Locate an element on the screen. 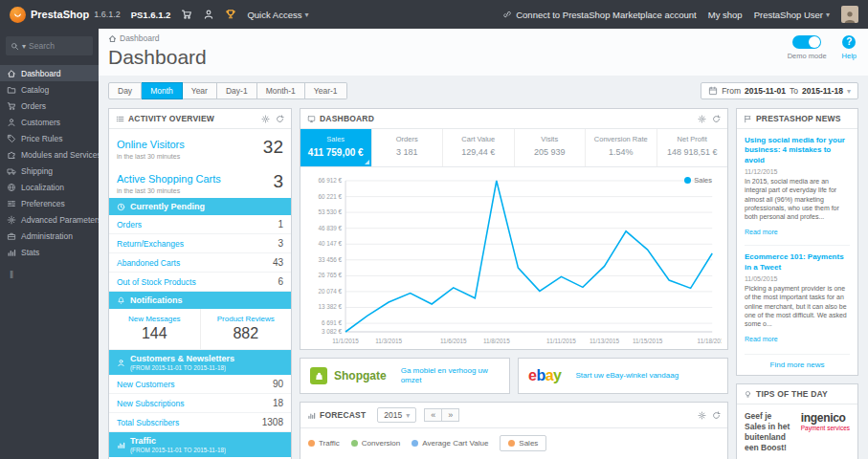 The width and height of the screenshot is (868, 459). news-article-title: Ecommerce 101: Payments in a Tweet is located at coordinates (797, 262).